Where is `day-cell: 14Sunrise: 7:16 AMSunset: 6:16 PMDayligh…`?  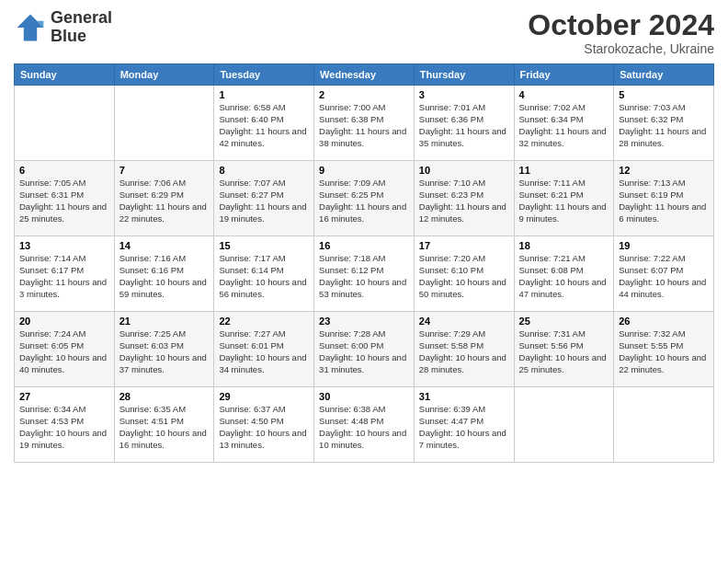 day-cell: 14Sunrise: 7:16 AMSunset: 6:16 PMDayligh… is located at coordinates (164, 274).